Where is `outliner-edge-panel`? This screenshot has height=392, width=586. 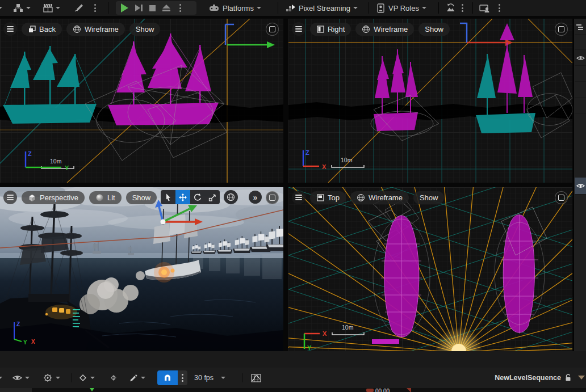
outliner-edge-panel is located at coordinates (580, 185).